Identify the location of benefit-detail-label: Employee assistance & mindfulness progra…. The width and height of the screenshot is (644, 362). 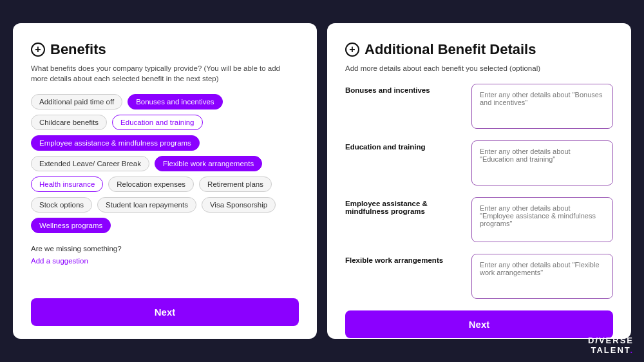
(403, 206).